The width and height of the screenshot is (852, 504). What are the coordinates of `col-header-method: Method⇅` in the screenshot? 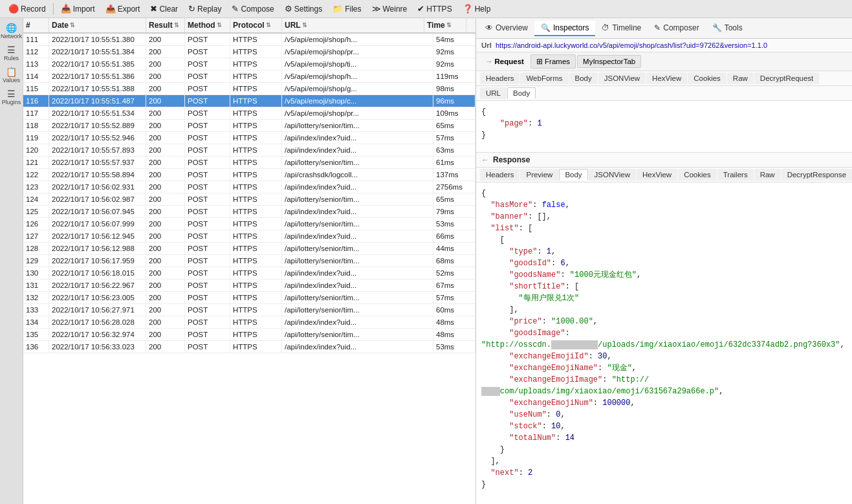 It's located at (208, 25).